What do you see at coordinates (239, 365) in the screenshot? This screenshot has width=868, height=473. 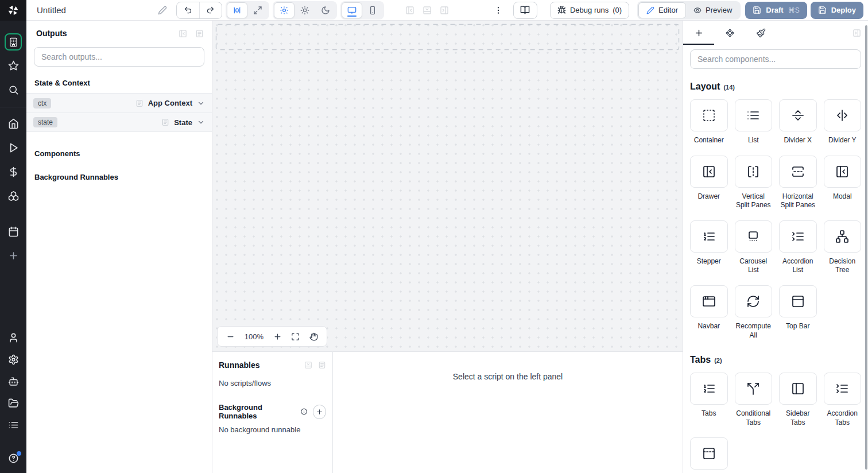 I see `runnables-title: Runnables` at bounding box center [239, 365].